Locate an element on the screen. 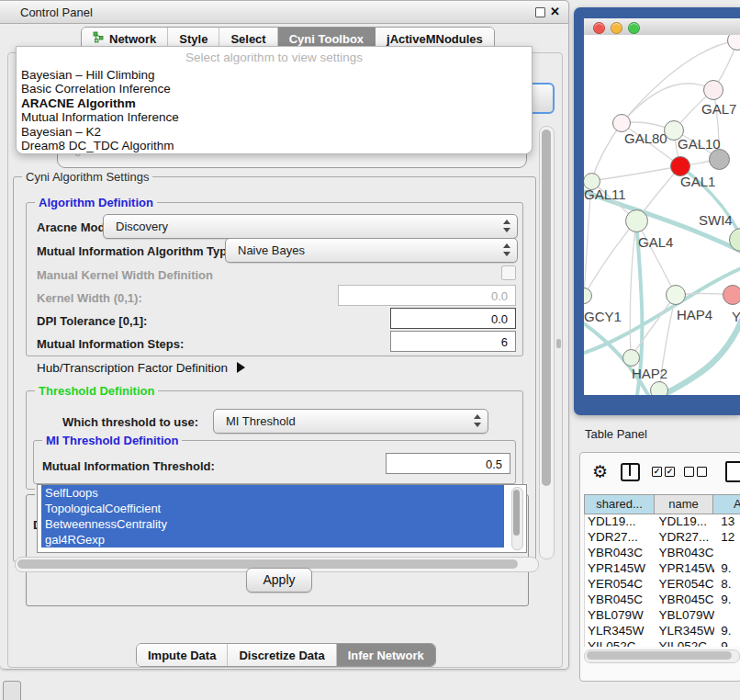 This screenshot has height=700, width=740. table-icon is located at coordinates (733, 472).